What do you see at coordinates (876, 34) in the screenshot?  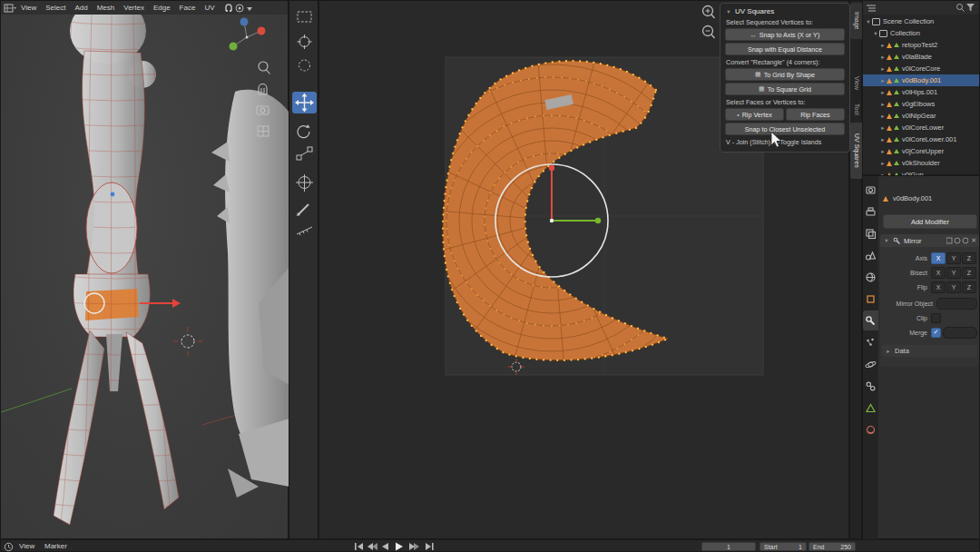 I see `disclosure-icon: ▾` at bounding box center [876, 34].